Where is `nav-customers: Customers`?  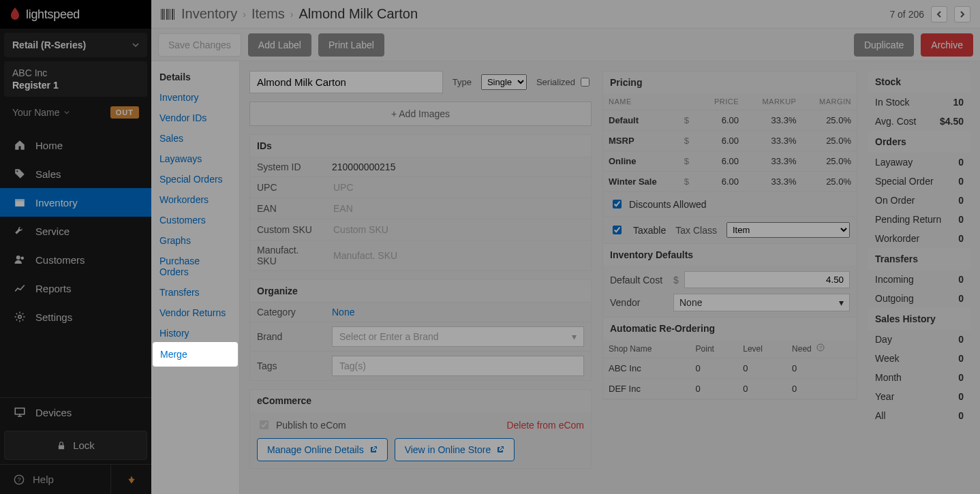
nav-customers: Customers is located at coordinates (76, 260).